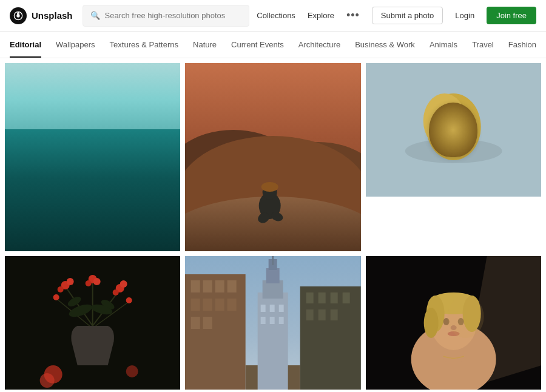 This screenshot has height=392, width=546. Describe the element at coordinates (95, 16) in the screenshot. I see `search-icon: 🔍` at that location.